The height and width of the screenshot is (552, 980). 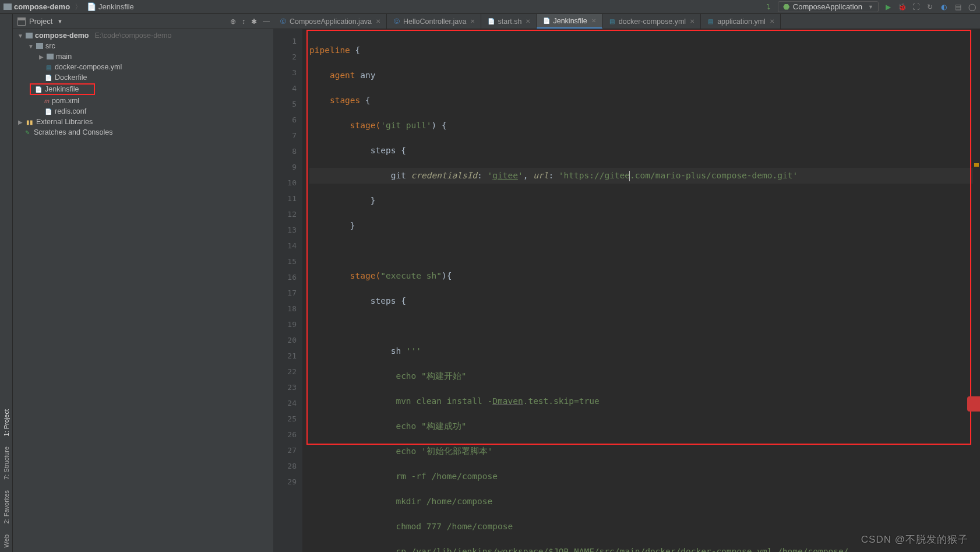 What do you see at coordinates (42, 7) in the screenshot?
I see `breadcrumb-root: compose-demo` at bounding box center [42, 7].